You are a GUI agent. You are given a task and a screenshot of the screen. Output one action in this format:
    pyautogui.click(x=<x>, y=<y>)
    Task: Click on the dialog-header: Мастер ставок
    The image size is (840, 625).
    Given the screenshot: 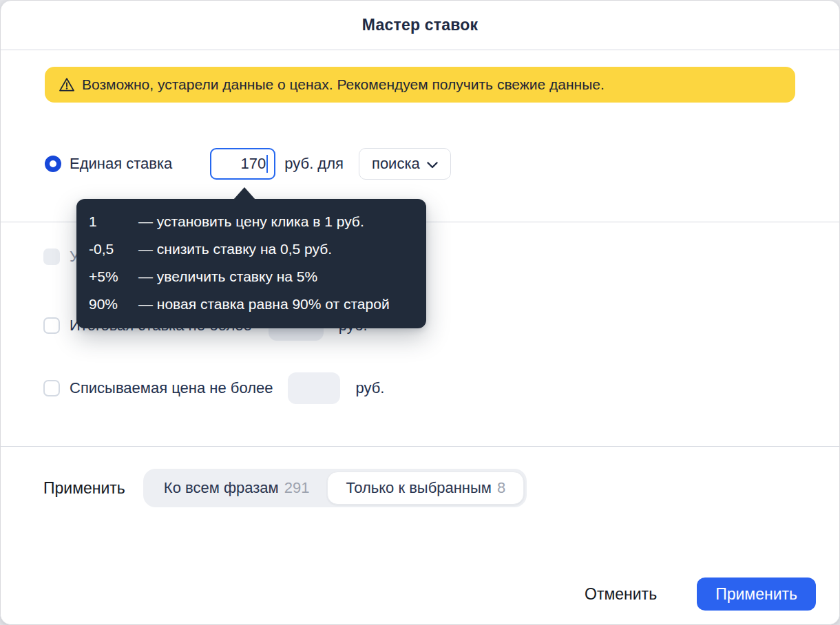 What is the action you would take?
    pyautogui.click(x=420, y=25)
    